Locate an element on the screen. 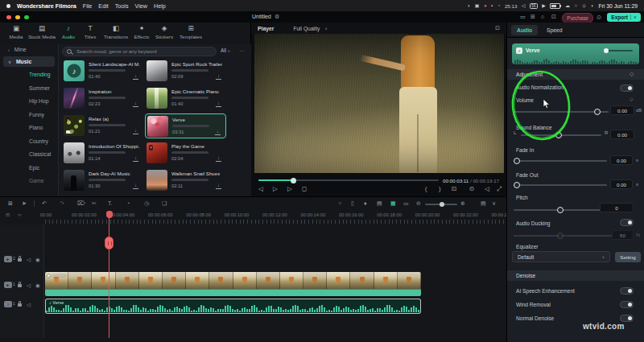  snapshot-icon: ⊙ is located at coordinates (472, 189).